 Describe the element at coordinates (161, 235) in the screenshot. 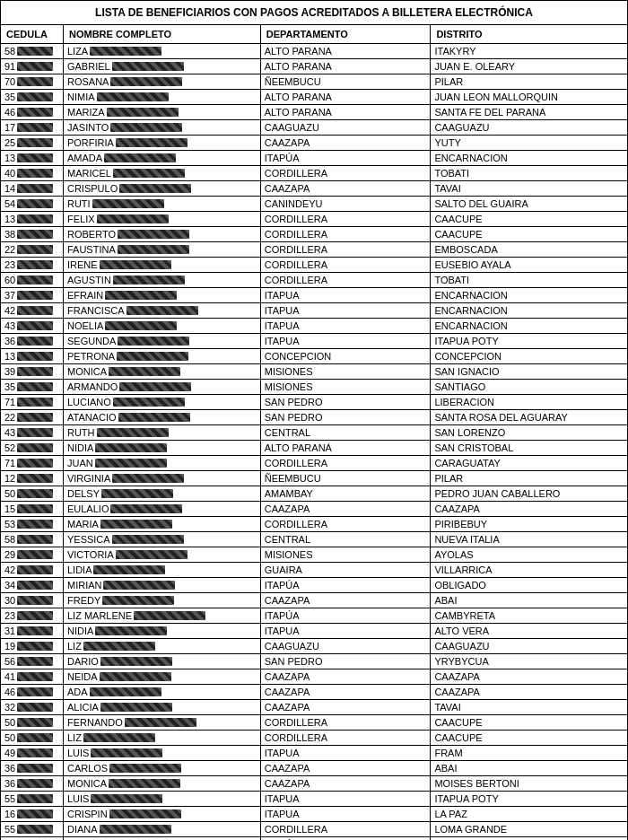

I see `cell-nombre: ROBERTO` at that location.